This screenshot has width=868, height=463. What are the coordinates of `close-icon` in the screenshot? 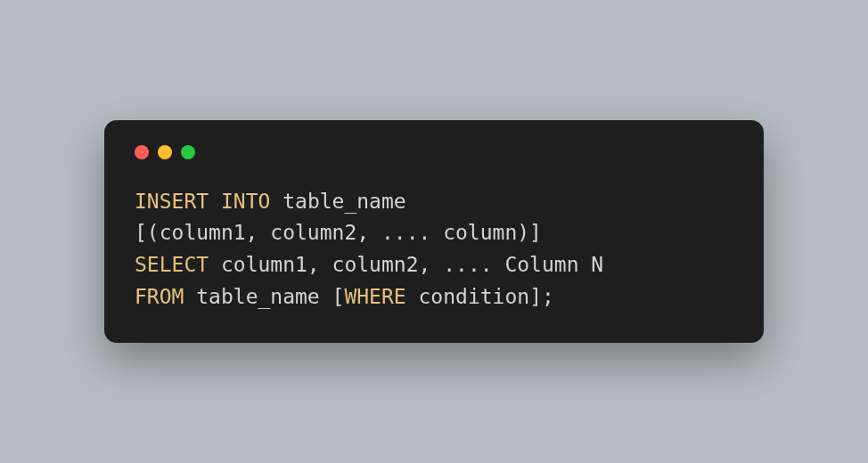 It's located at (142, 152).